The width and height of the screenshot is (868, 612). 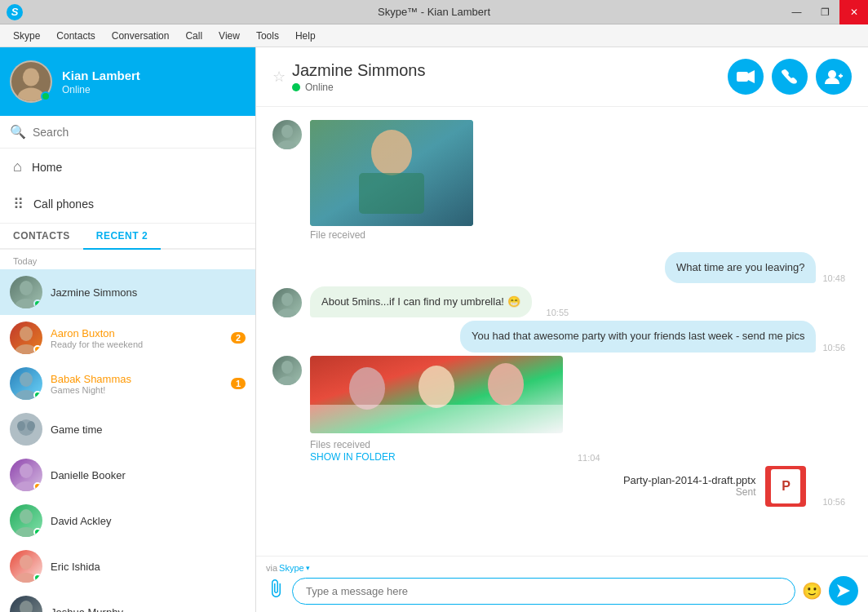 I want to click on via-label: via, so click(x=272, y=568).